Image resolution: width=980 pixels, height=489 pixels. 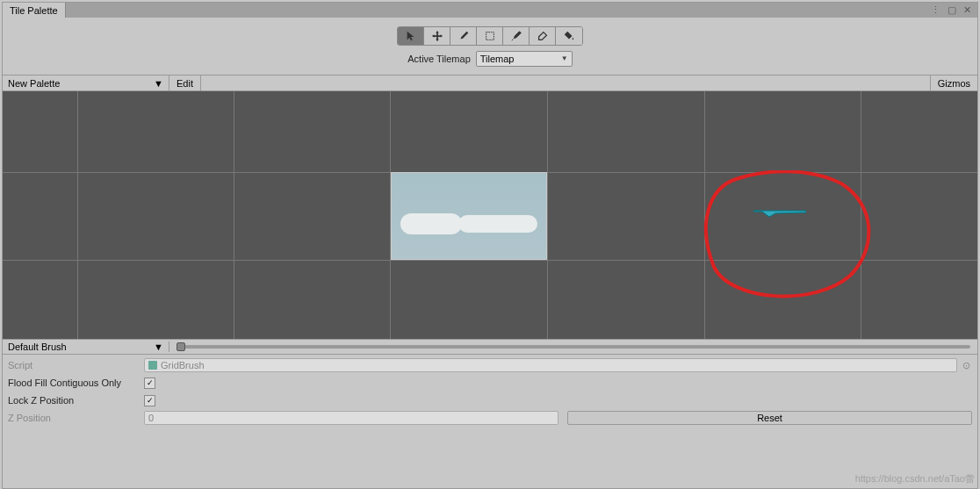 I want to click on zpos-label: Z Position, so click(x=76, y=418).